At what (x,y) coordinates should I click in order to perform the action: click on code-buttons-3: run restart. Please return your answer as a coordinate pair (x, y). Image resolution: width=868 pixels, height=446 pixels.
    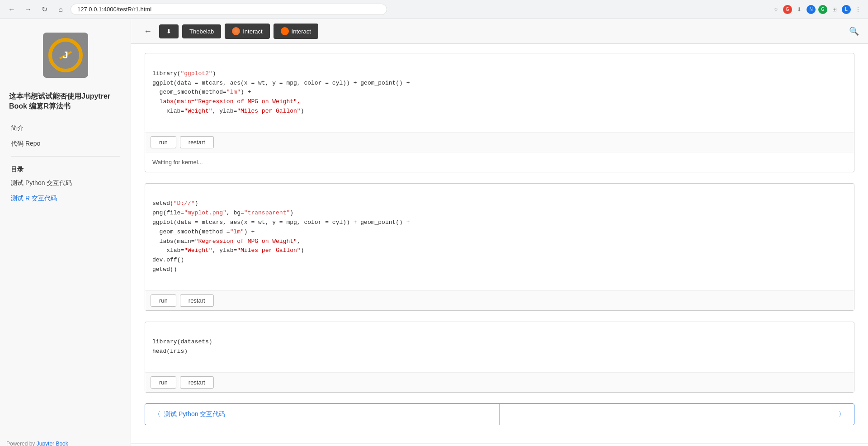
    Looking at the image, I should click on (500, 382).